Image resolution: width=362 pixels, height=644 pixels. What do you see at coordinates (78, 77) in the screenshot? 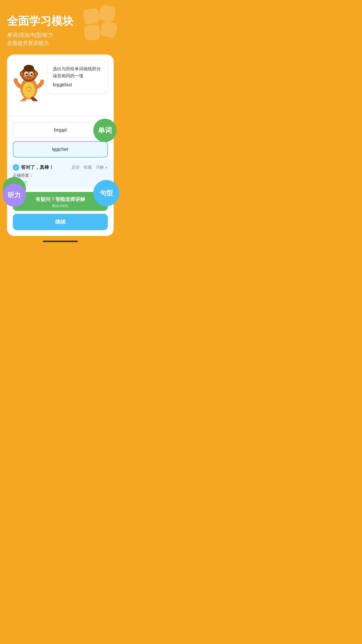
I see `question-bubble: 选出与所给单词画线部分读音相同的一项 breakfast` at bounding box center [78, 77].